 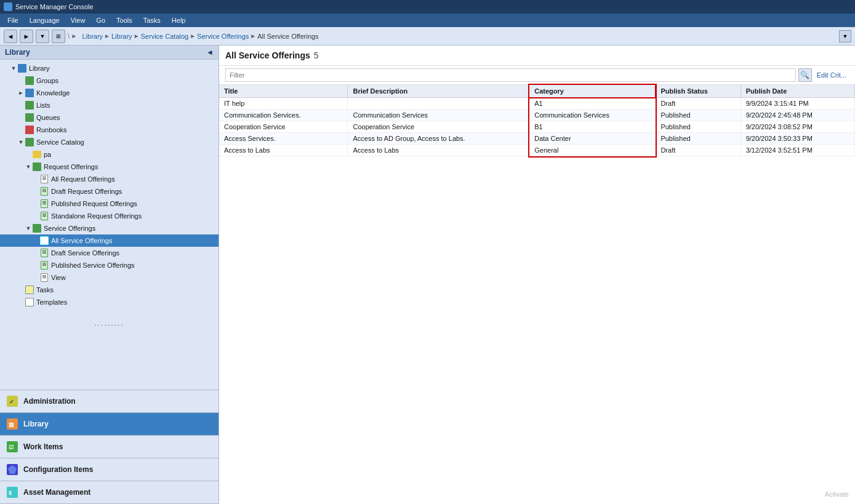 I want to click on bottom-nav-configuration-items: Configuration Items, so click(x=110, y=470).